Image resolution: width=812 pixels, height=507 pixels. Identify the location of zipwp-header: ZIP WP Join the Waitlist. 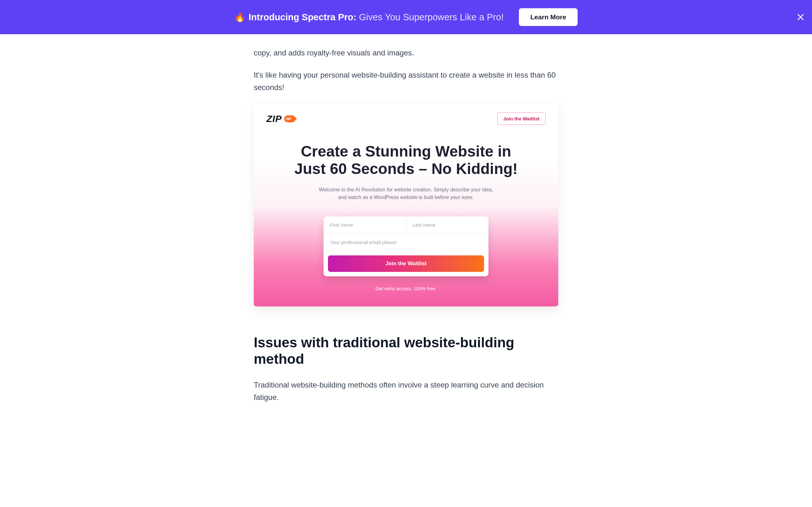
(406, 114).